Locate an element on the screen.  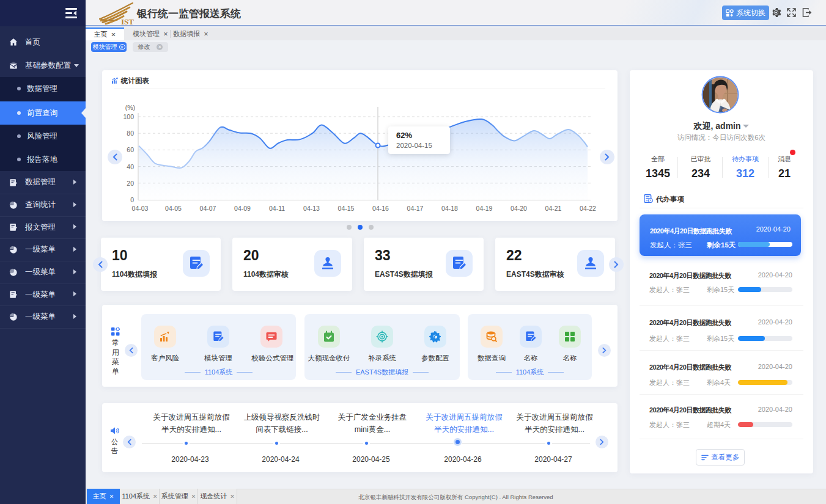
svg-text: 04-18 is located at coordinates (450, 208).